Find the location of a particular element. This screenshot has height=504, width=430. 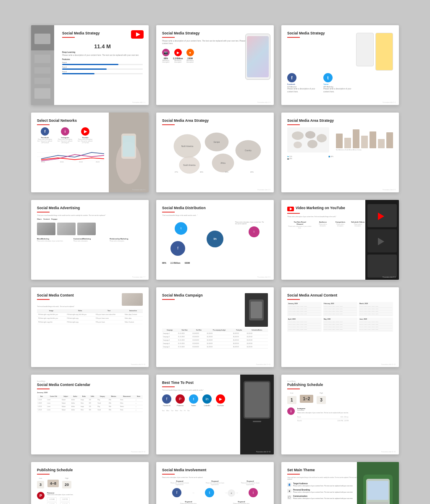

cal-col-subj: Subject is located at coordinates (66, 397).